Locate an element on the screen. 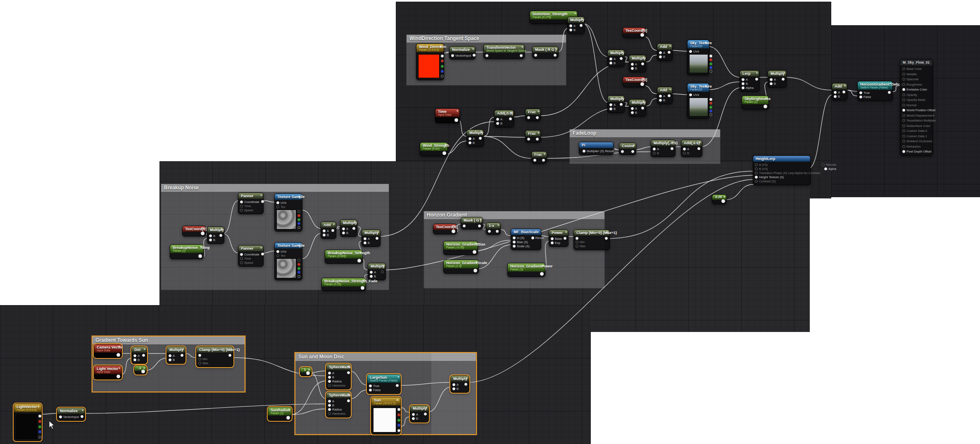  node-sky-texture-15: Sky_TextureParam2DUVs is located at coordinates (698, 101).